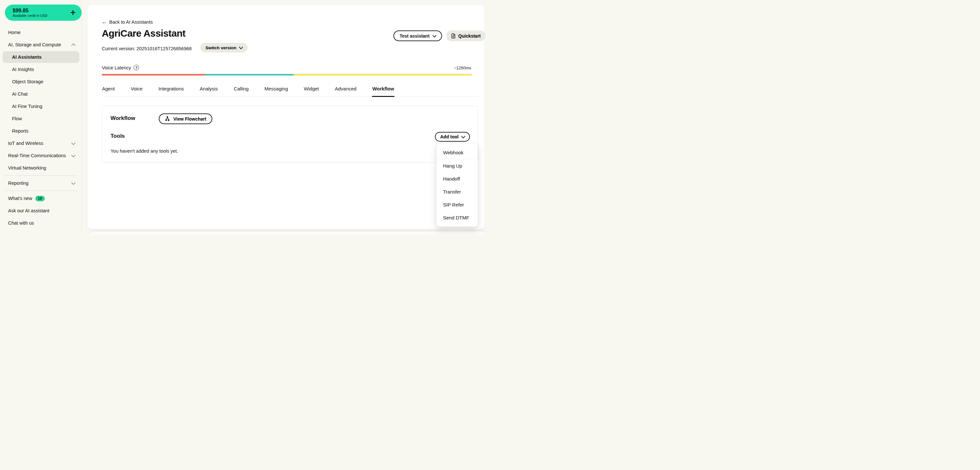 This screenshot has height=470, width=980. Describe the element at coordinates (27, 107) in the screenshot. I see `sidebar-item-label: AI Fine Tuning` at that location.